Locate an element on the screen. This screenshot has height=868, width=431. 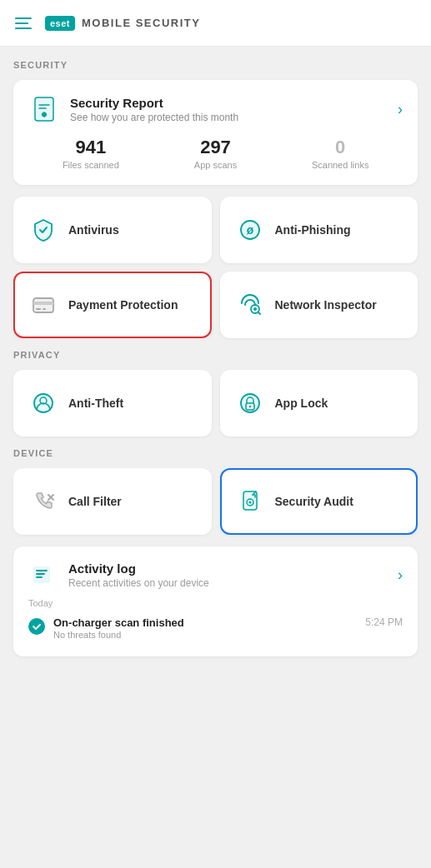
call-filter-label: Call Filter is located at coordinates (95, 501).